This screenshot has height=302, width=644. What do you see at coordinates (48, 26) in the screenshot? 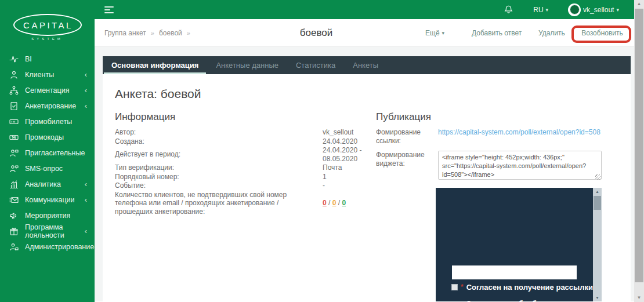
I see `brand-name: CAPITAL` at bounding box center [48, 26].